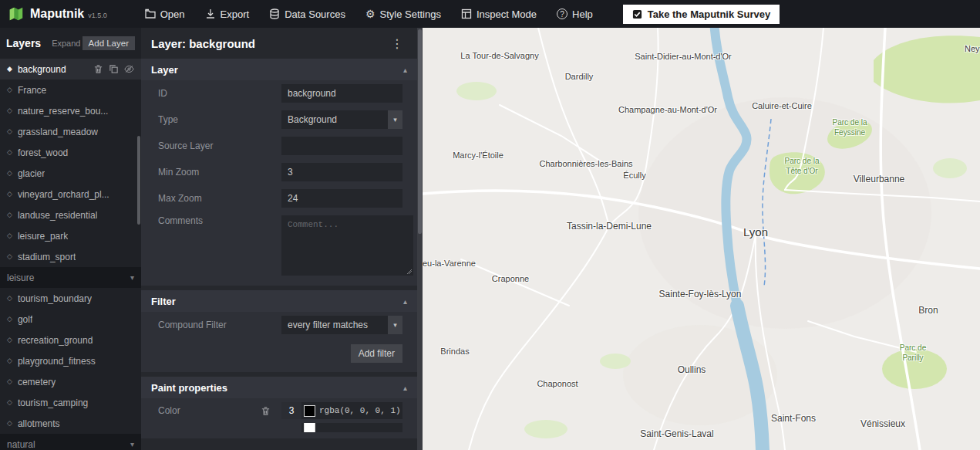 This screenshot has width=980, height=450. Describe the element at coordinates (71, 111) in the screenshot. I see `sidebar-item-nature-reserve: ◇ nature_reserve_bou...` at that location.